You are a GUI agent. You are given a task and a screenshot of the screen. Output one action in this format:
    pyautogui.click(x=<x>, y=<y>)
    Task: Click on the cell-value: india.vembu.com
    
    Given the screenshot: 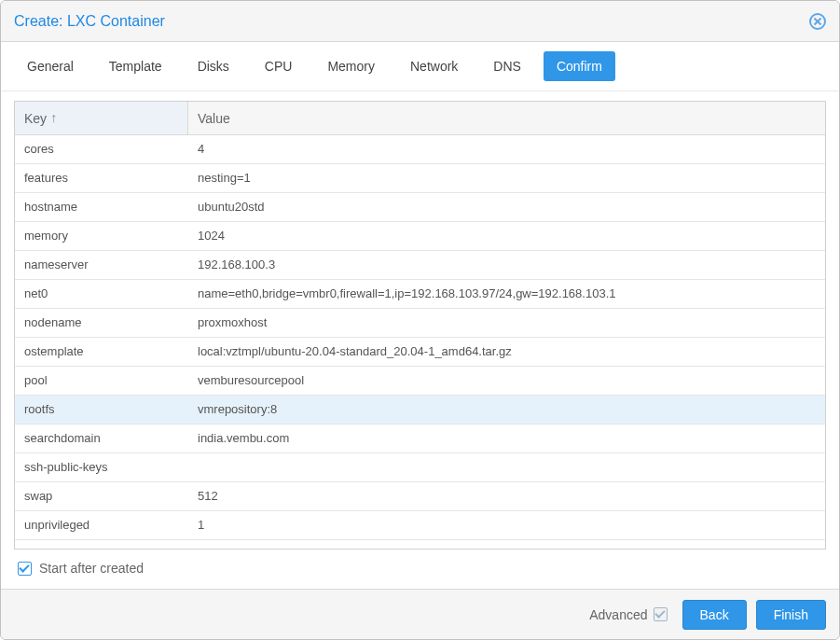 What is the action you would take?
    pyautogui.click(x=507, y=438)
    